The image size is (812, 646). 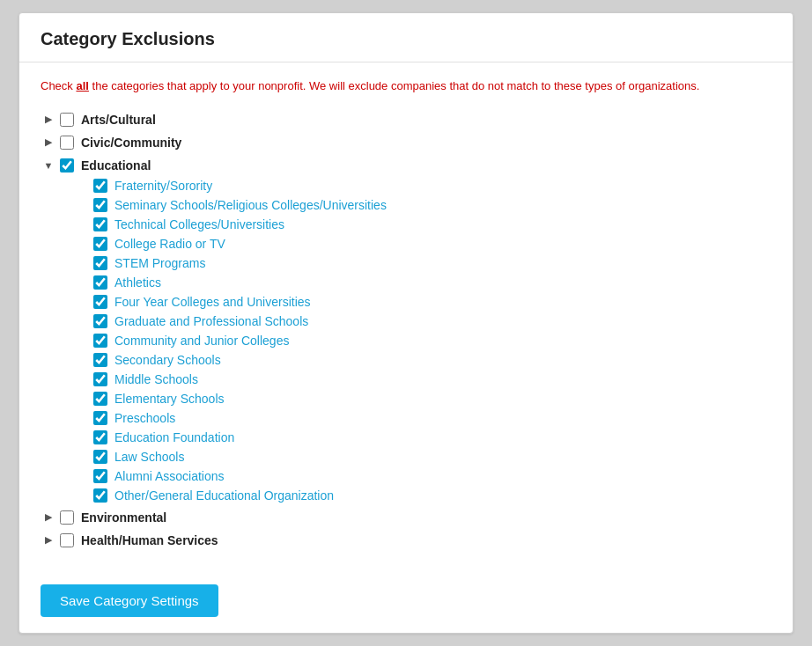 What do you see at coordinates (118, 120) in the screenshot?
I see `category-label-arts: Arts/Cultural` at bounding box center [118, 120].